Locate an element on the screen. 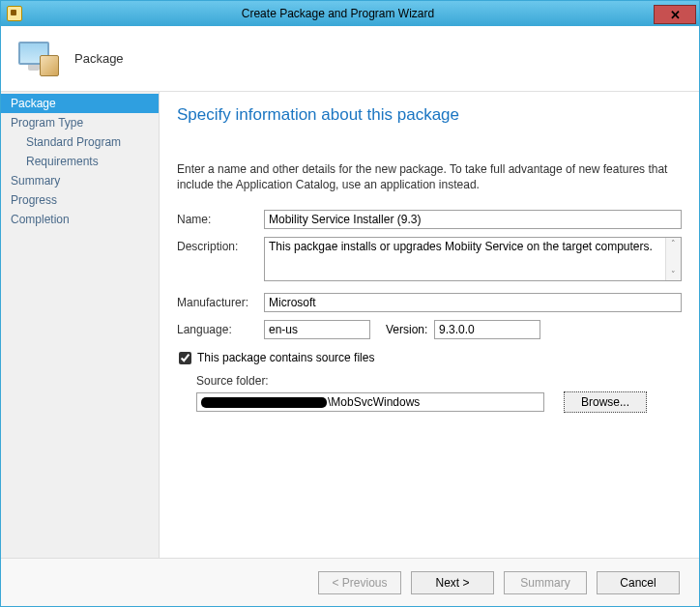 The width and height of the screenshot is (700, 607). step-summary: Summary is located at coordinates (79, 181).